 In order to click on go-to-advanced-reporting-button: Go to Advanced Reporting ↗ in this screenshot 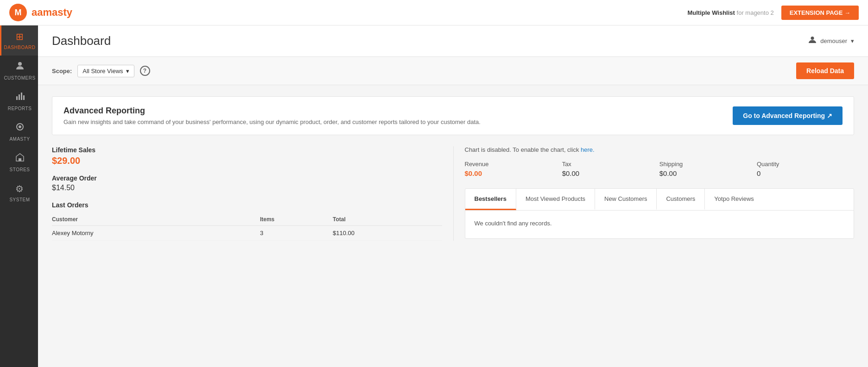, I will do `click(788, 116)`.